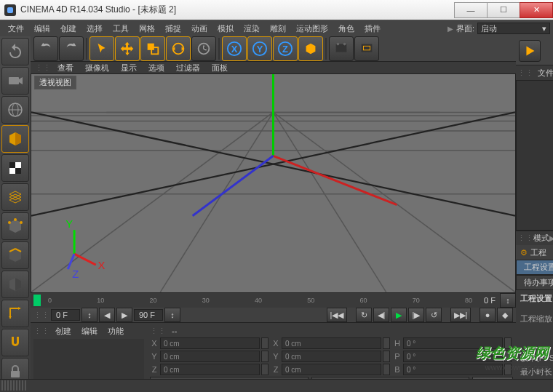 The image size is (553, 392). What do you see at coordinates (46, 49) in the screenshot?
I see `undo-tool` at bounding box center [46, 49].